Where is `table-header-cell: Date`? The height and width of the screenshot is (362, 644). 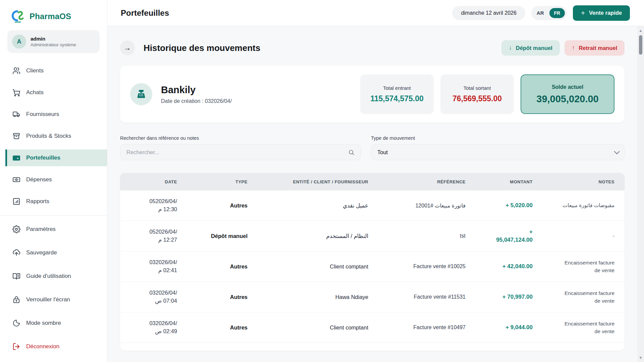 table-header-cell: Date is located at coordinates (154, 182).